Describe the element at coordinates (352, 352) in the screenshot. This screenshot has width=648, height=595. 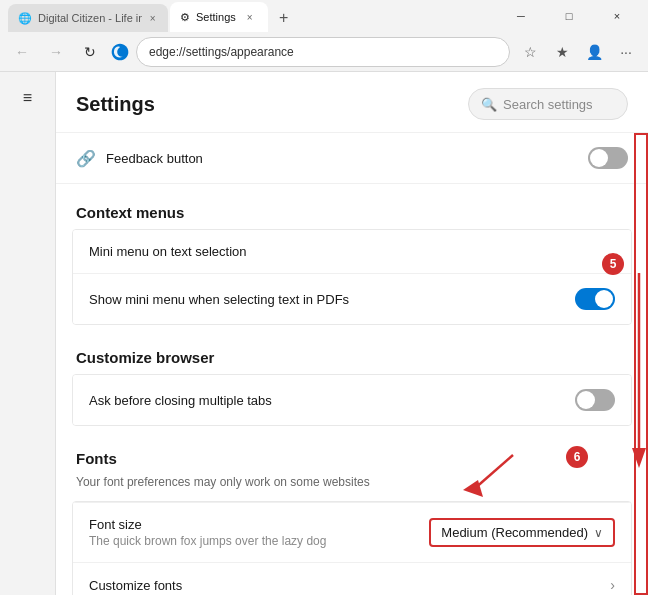
I see `customize-browser-heading: Customize browser` at that location.